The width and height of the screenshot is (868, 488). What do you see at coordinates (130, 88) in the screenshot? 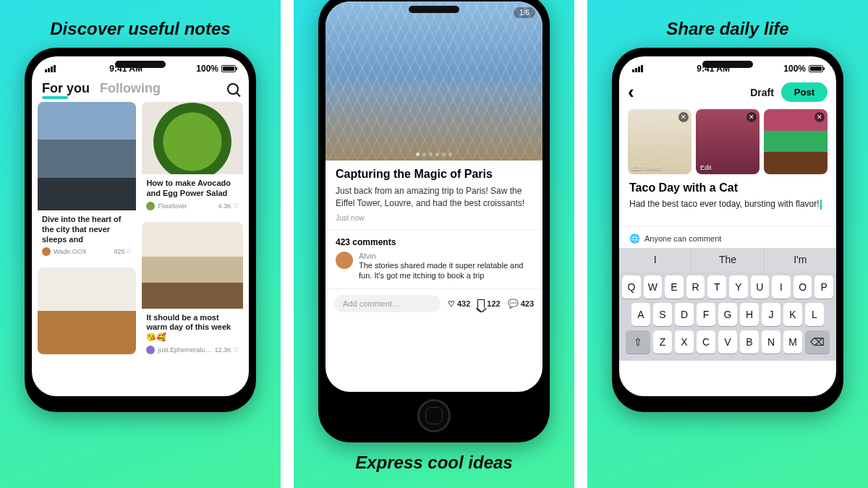
I see `tab-following: Following` at bounding box center [130, 88].